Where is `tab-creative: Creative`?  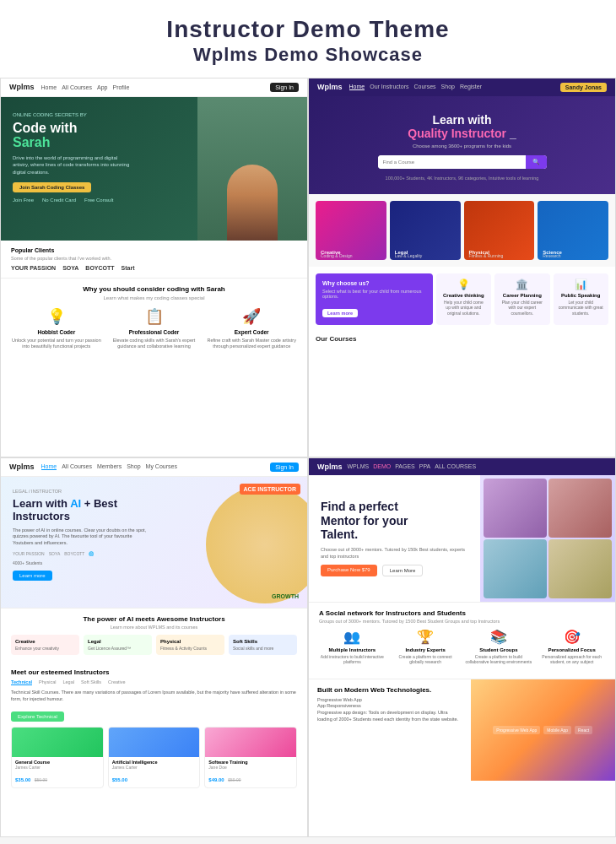 tab-creative: Creative is located at coordinates (116, 682).